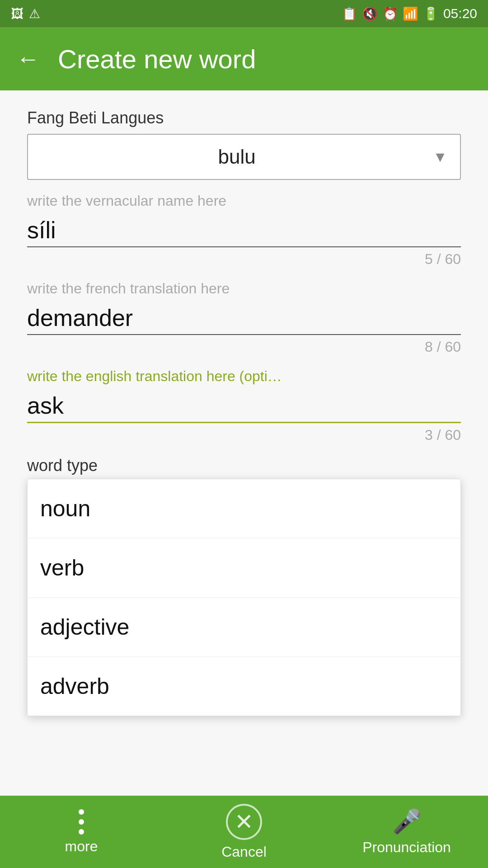 This screenshot has height=868, width=488. What do you see at coordinates (407, 847) in the screenshot?
I see `pronunciation-label: Pronunciation` at bounding box center [407, 847].